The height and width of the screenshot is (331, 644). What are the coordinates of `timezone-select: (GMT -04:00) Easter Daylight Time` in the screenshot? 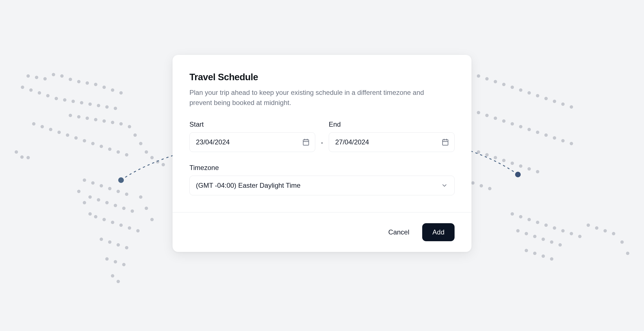 It's located at (322, 185).